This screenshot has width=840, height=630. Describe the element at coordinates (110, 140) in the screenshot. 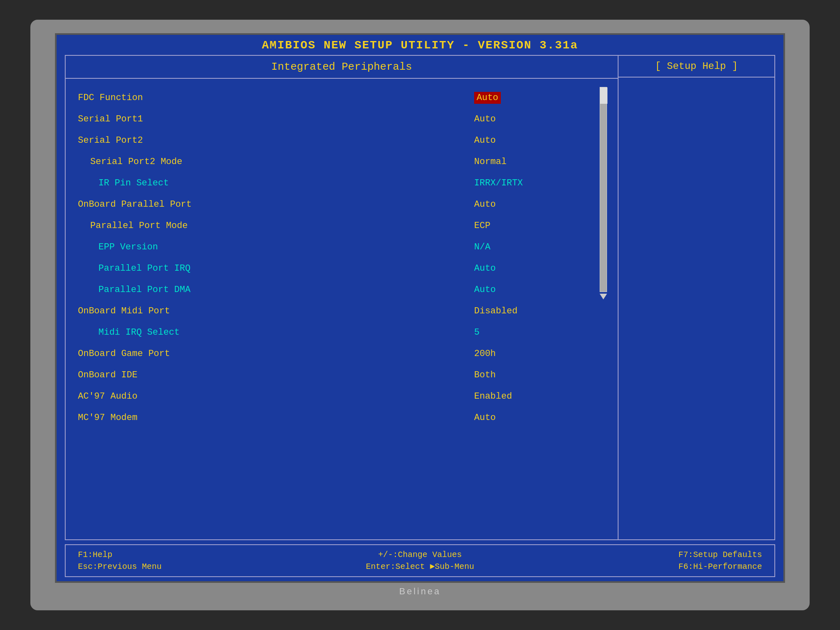

I see `setting-label: Serial Port2` at that location.